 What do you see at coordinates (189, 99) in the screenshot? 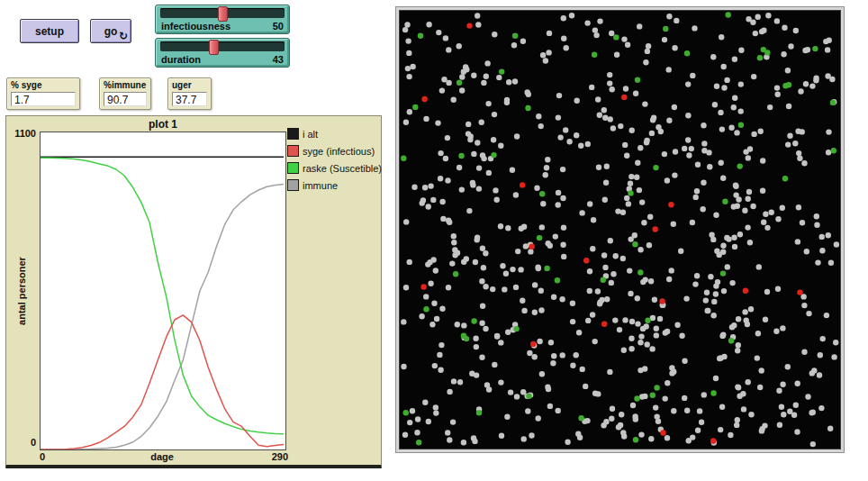
I see `monitor-value: 37.7` at bounding box center [189, 99].